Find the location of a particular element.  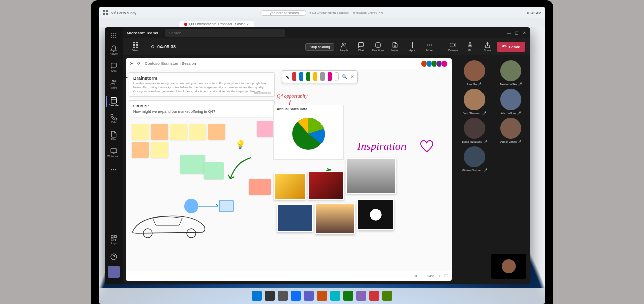

minimize-icon: — is located at coordinates (509, 33).